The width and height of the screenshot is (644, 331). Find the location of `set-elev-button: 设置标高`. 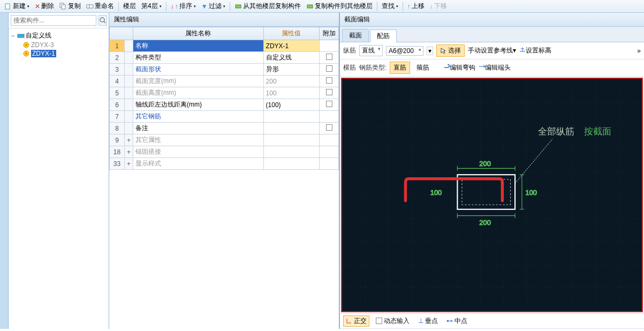

set-elev-button: 设置标高 is located at coordinates (535, 50).